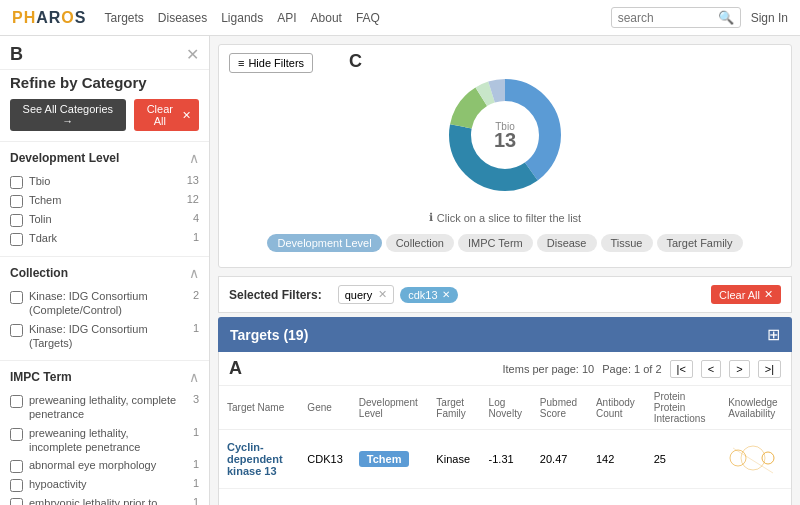  What do you see at coordinates (49, 18) in the screenshot?
I see `app-logo: PHAROS` at bounding box center [49, 18].